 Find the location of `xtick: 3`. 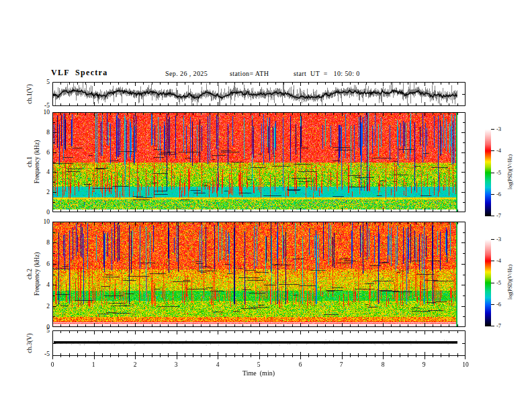

xtick: 3 is located at coordinates (176, 365).